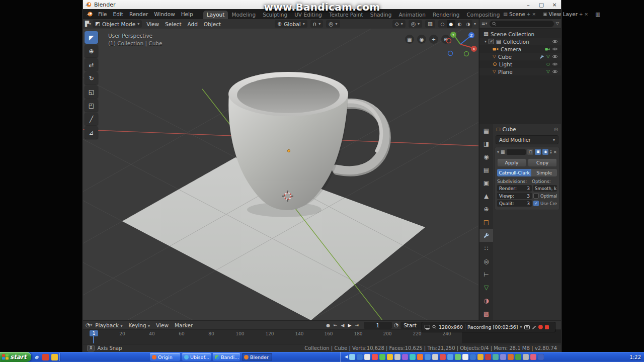 This screenshot has width=644, height=362. What do you see at coordinates (557, 24) in the screenshot?
I see `filter-icon: ▽` at bounding box center [557, 24].